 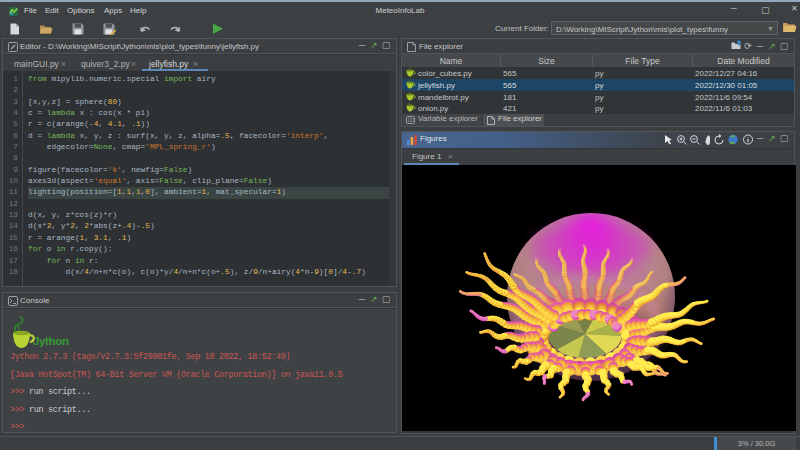 I want to click on svg-text: 101, so click(x=412, y=120).